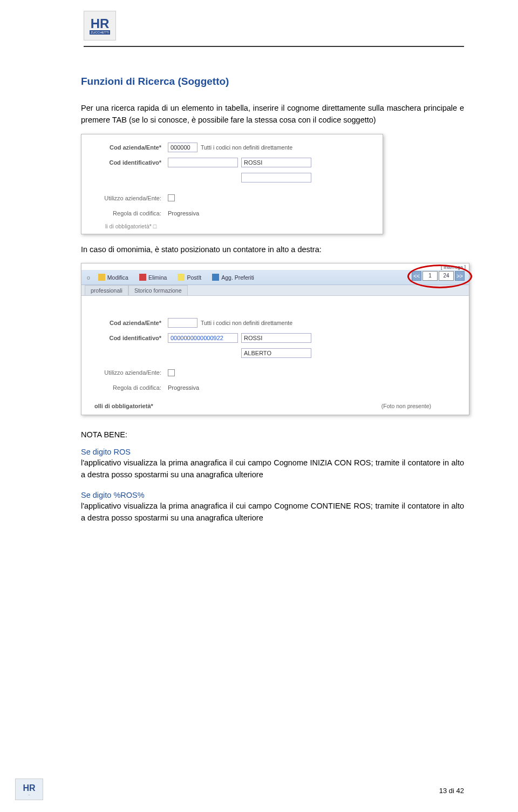  What do you see at coordinates (438, 276) in the screenshot?
I see `pager: << 1 24 >>` at bounding box center [438, 276].